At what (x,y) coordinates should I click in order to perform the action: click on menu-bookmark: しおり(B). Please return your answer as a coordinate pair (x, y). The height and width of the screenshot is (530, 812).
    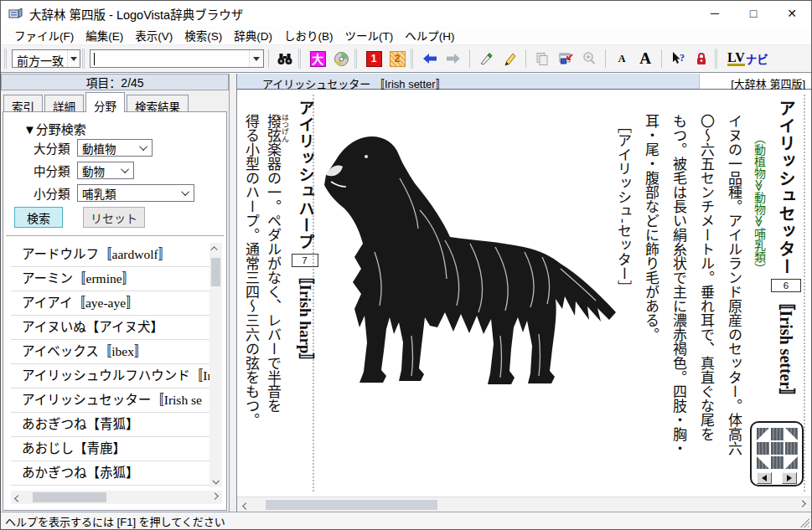
    Looking at the image, I should click on (308, 35).